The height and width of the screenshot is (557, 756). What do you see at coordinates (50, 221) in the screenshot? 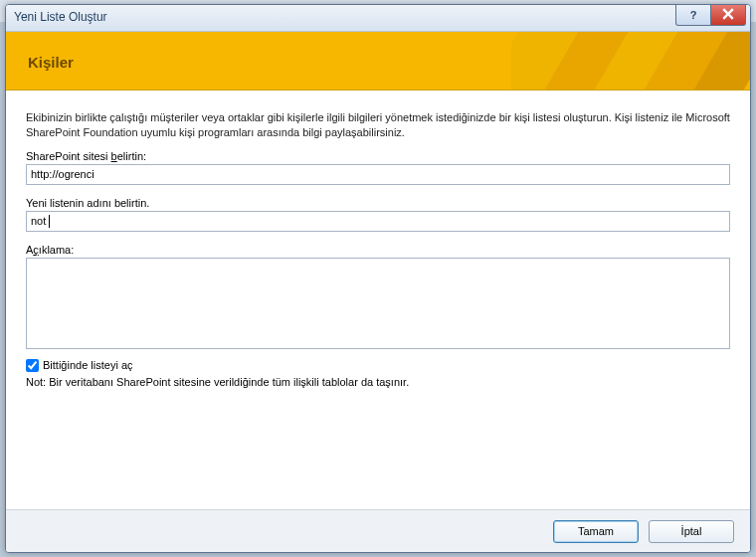
I see `text-caret` at bounding box center [50, 221].